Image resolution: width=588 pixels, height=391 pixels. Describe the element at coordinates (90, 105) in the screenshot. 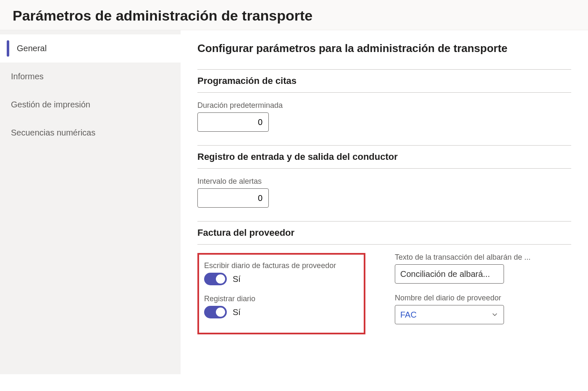

I see `sidebar-item-gestion-impresion: Gestión de impresión` at that location.